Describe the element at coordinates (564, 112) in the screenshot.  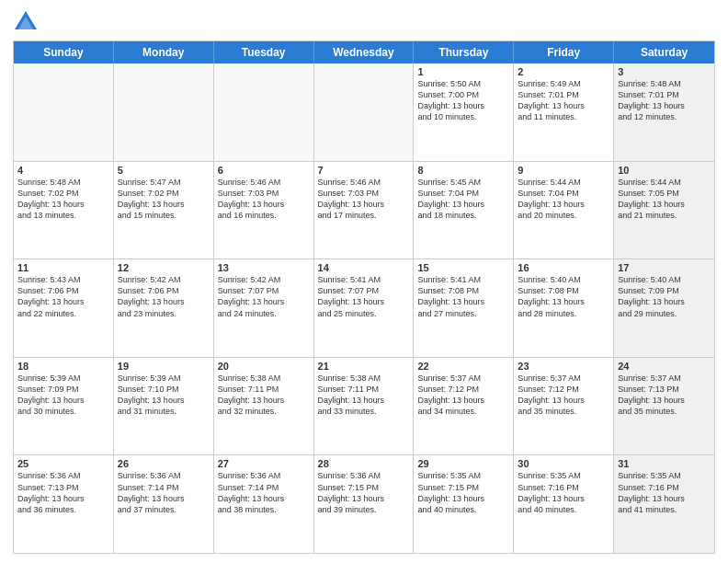
I see `cal-cell-1-6: 2Sunrise: 5:49 AMSunset: 7:01 PMDaylight…` at that location.